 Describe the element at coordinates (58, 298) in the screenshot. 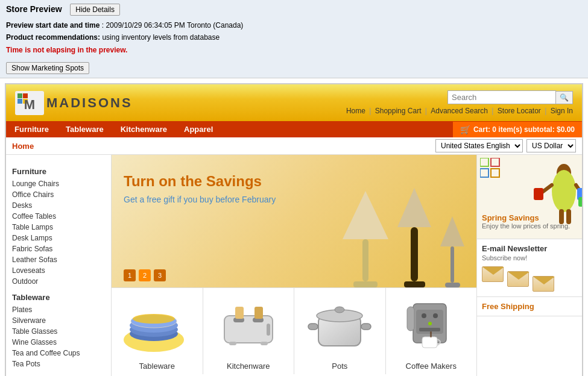

I see `sidebar-category-tableware: Tableware` at that location.